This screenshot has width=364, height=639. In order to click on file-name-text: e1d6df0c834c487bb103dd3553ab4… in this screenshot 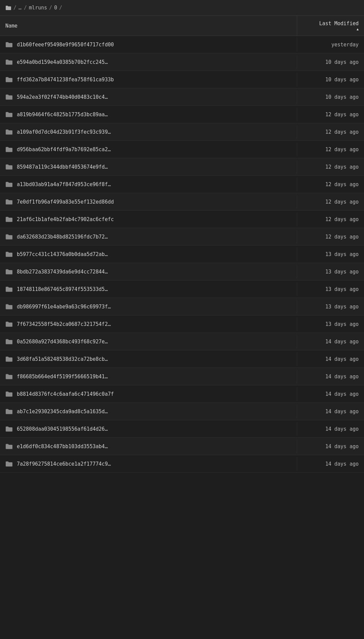, I will do `click(62, 446)`.